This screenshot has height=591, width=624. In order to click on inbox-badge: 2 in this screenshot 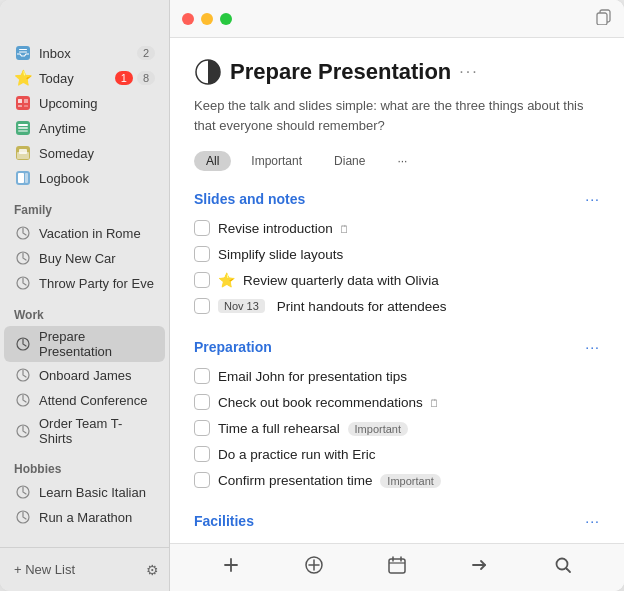, I will do `click(146, 53)`.